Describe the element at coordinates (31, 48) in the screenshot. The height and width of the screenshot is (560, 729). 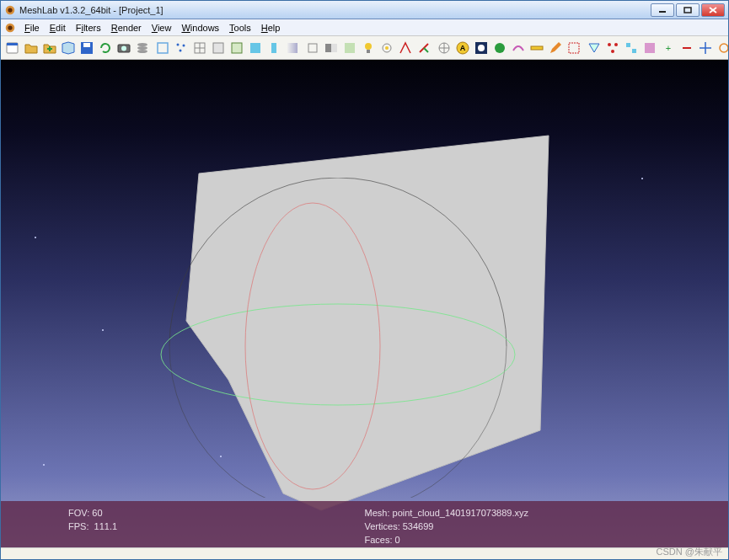
I see `open-project-icon` at that location.